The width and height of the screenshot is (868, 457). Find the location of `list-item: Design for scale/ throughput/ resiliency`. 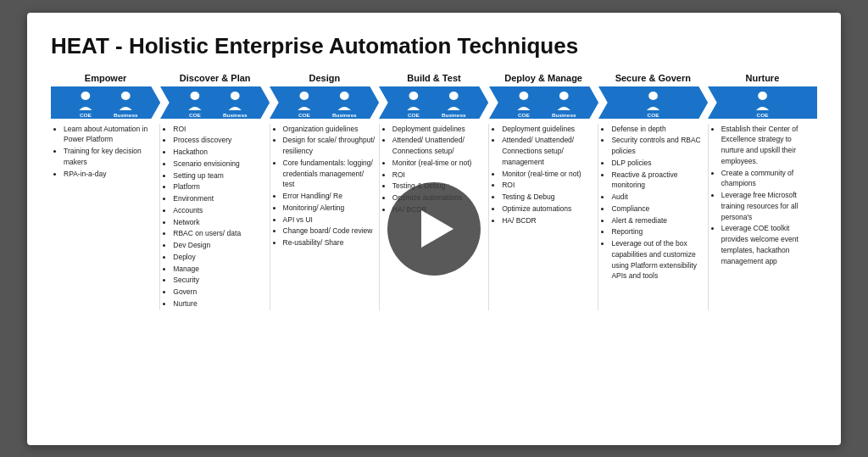

list-item: Design for scale/ throughput/ resiliency is located at coordinates (329, 146).